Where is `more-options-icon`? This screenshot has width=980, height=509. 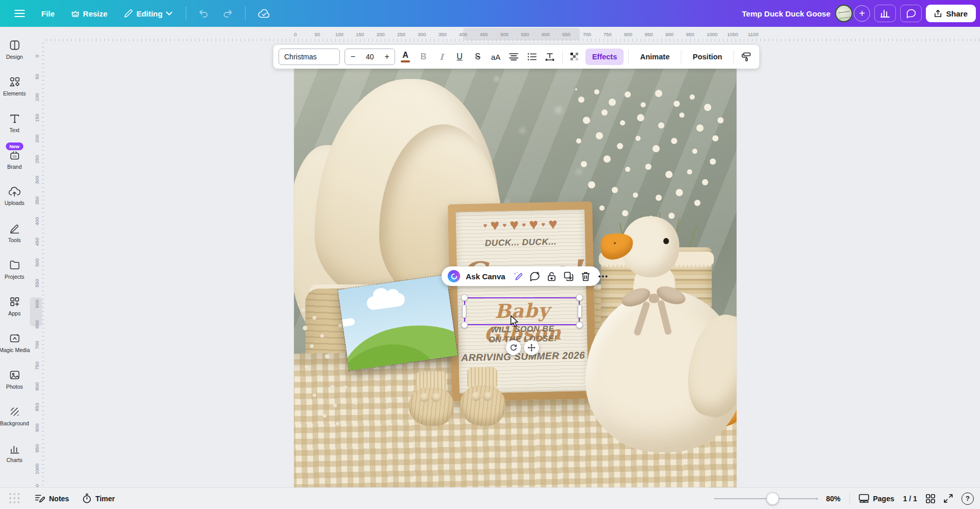
more-options-icon is located at coordinates (603, 276).